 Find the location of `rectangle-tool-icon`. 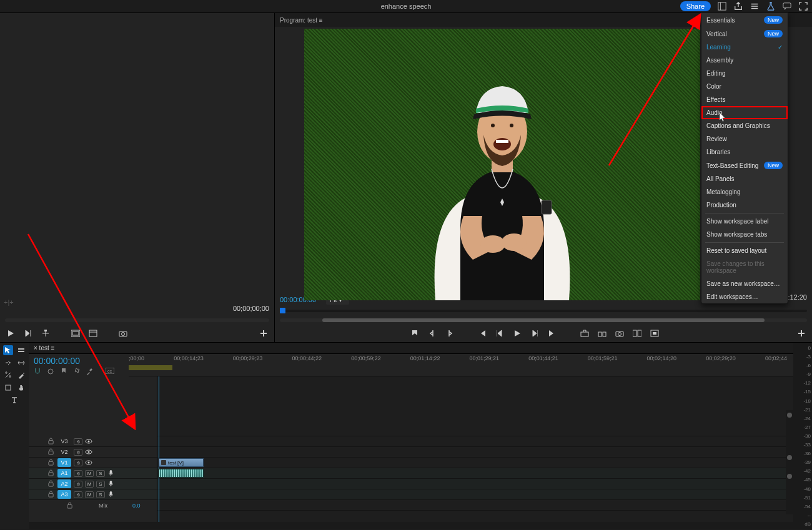

rectangle-tool-icon is located at coordinates (8, 388).